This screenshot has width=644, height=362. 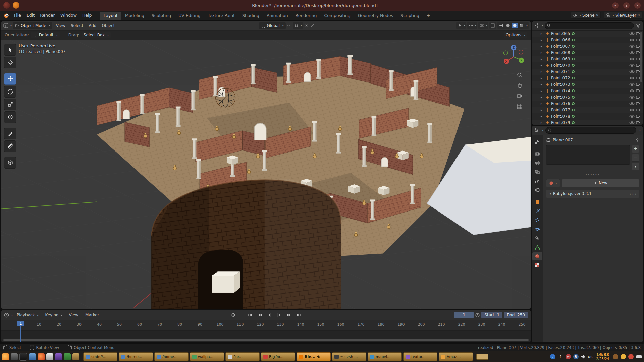 What do you see at coordinates (537, 163) in the screenshot?
I see `tab-output` at bounding box center [537, 163].